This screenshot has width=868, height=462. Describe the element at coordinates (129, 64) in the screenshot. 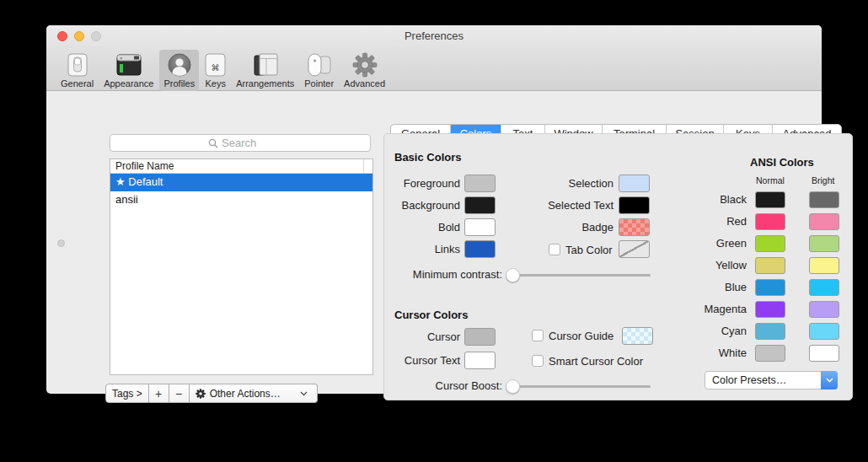

I see `appearance-icon: ×` at that location.